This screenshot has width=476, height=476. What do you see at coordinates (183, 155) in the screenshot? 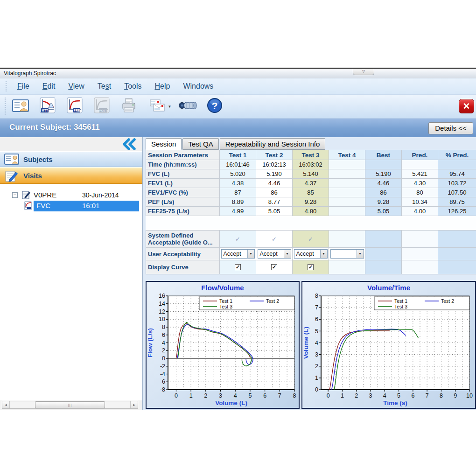
I see `column-header: Session Parameters` at bounding box center [183, 155].